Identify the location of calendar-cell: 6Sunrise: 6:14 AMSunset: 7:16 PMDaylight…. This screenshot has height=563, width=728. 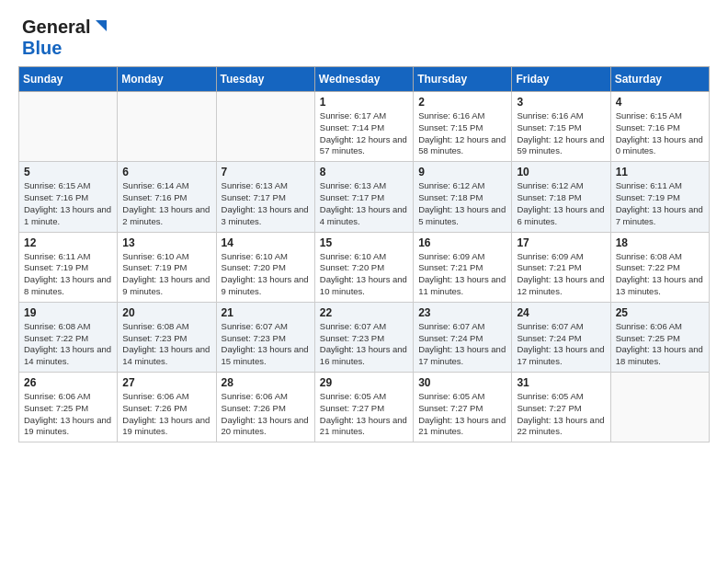
(167, 197).